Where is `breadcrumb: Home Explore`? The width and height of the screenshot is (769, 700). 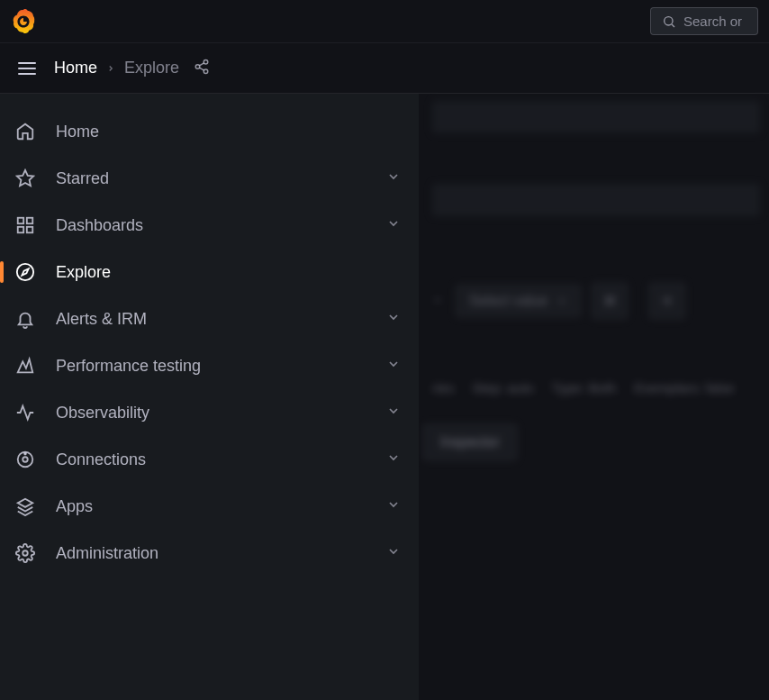 breadcrumb: Home Explore is located at coordinates (117, 68).